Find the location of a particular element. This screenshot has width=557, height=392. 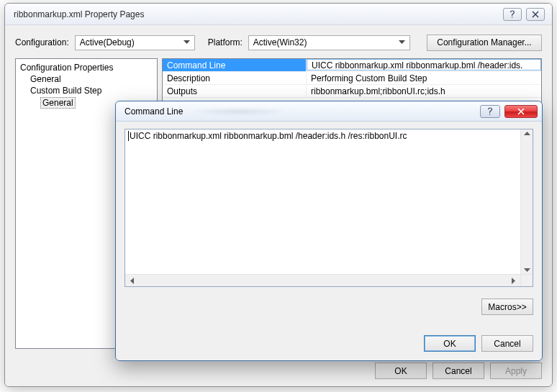

horizontal-scrollbar is located at coordinates (322, 281).